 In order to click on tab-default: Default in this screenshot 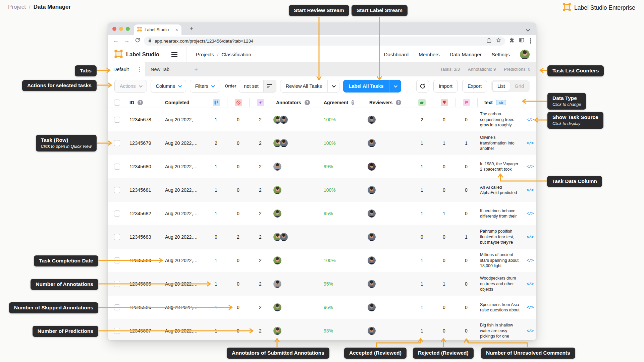, I will do `click(126, 69)`.